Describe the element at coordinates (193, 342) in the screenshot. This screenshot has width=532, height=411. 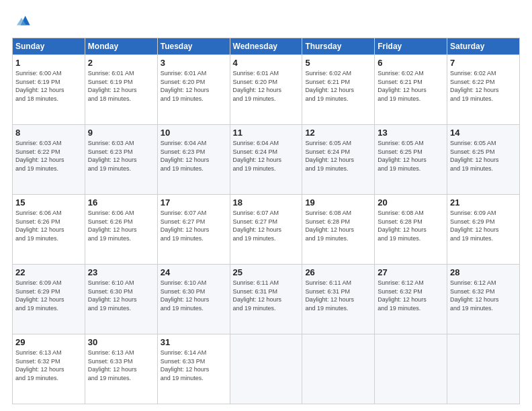
I see `day-number: 31` at that location.